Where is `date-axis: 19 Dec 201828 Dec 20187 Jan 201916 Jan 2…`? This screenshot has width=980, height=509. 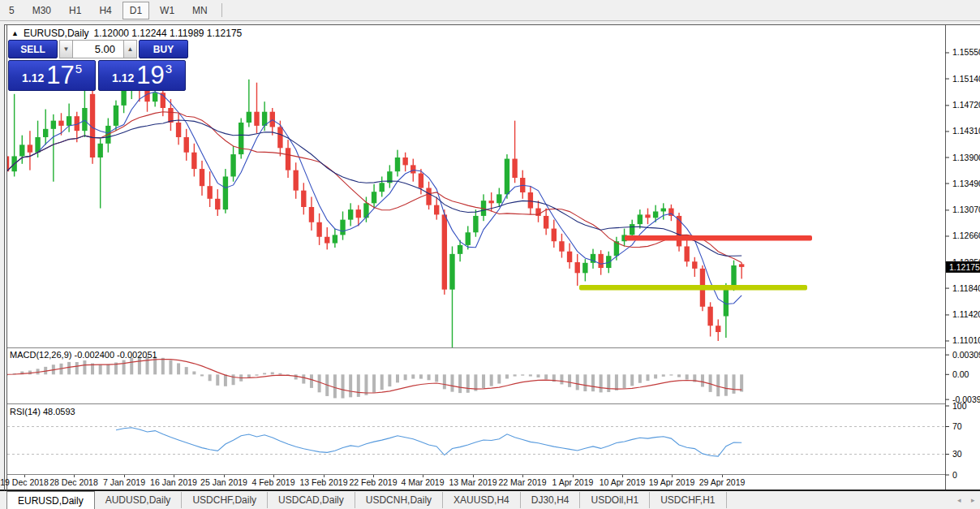
date-axis: 19 Dec 201828 Dec 20187 Jan 201916 Jan 2… is located at coordinates (372, 481).